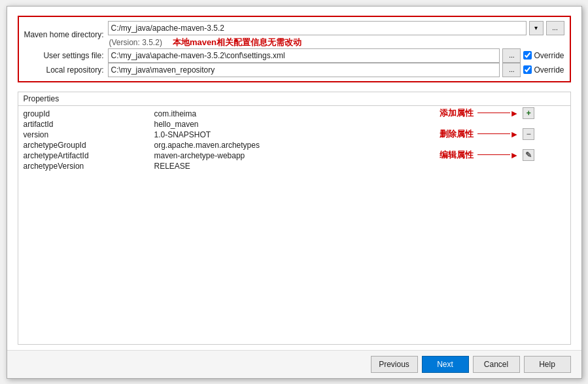  I want to click on table-row: archetypeGroupId org.apache.maven.archet…, so click(229, 145).